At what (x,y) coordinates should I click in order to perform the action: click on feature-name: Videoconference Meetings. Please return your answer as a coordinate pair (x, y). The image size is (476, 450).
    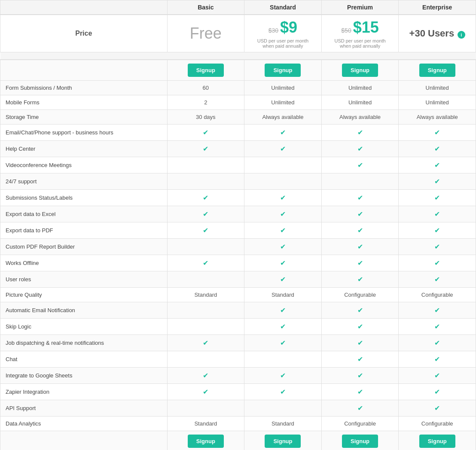
    Looking at the image, I should click on (84, 165).